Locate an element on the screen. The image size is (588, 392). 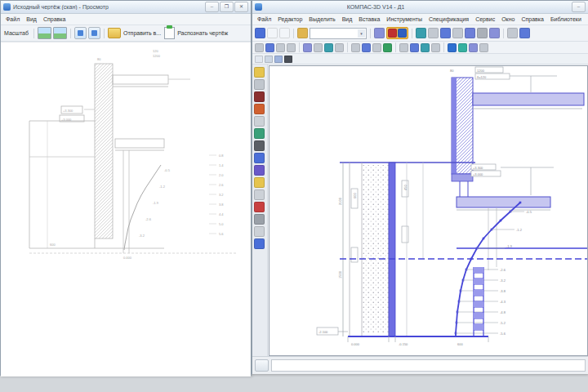
zoom-all-icon is located at coordinates (524, 33).